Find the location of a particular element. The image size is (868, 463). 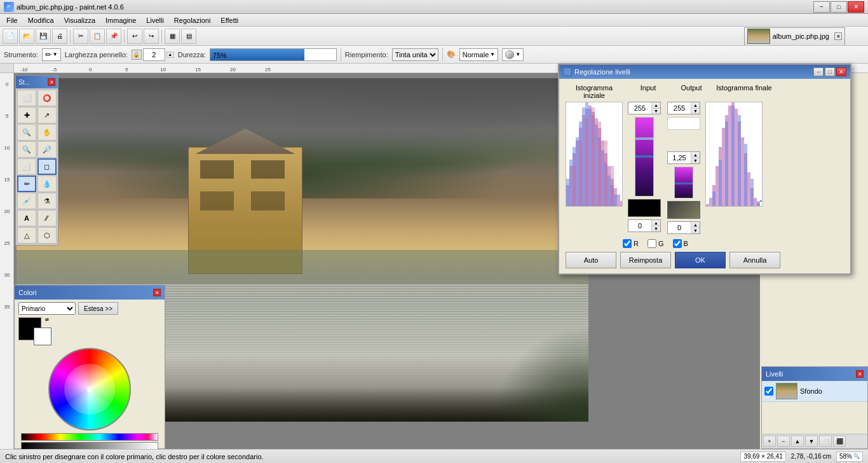

layers-close-icon: ✕ is located at coordinates (860, 374).